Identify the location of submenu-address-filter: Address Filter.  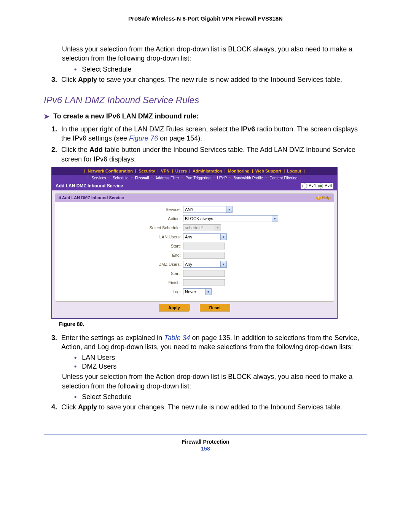
(167, 178).